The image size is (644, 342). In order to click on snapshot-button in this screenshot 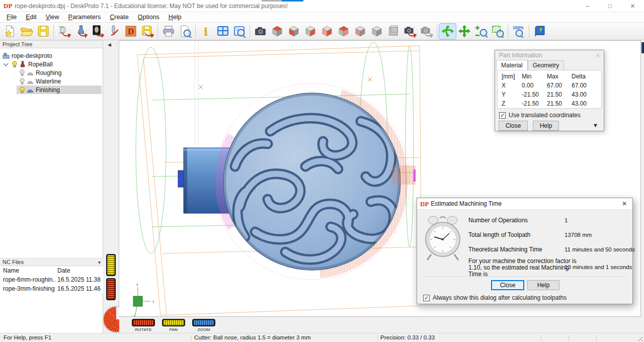, I will do `click(261, 31)`.